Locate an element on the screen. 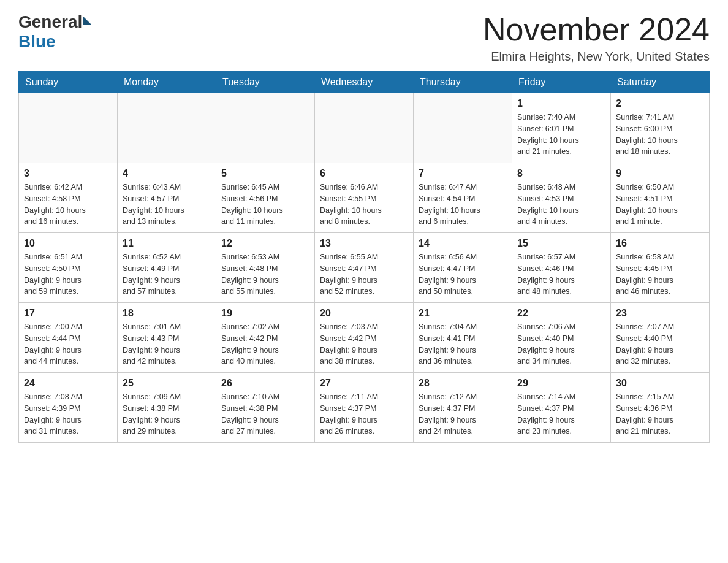 This screenshot has height=563, width=728. calendar-day-header: Wednesday is located at coordinates (364, 82).